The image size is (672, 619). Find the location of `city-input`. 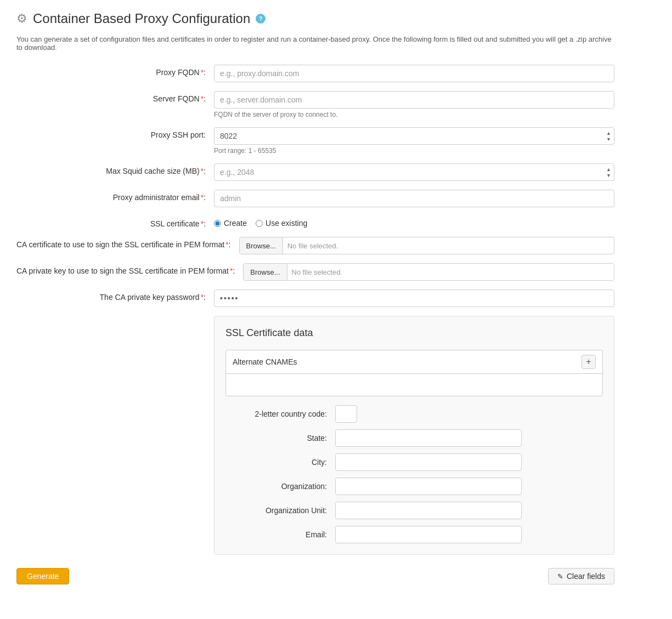

city-input is located at coordinates (428, 462).